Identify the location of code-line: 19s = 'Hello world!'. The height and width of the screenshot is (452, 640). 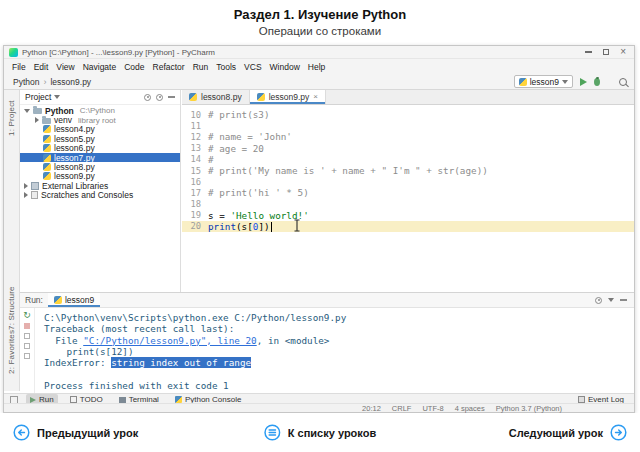
(408, 216).